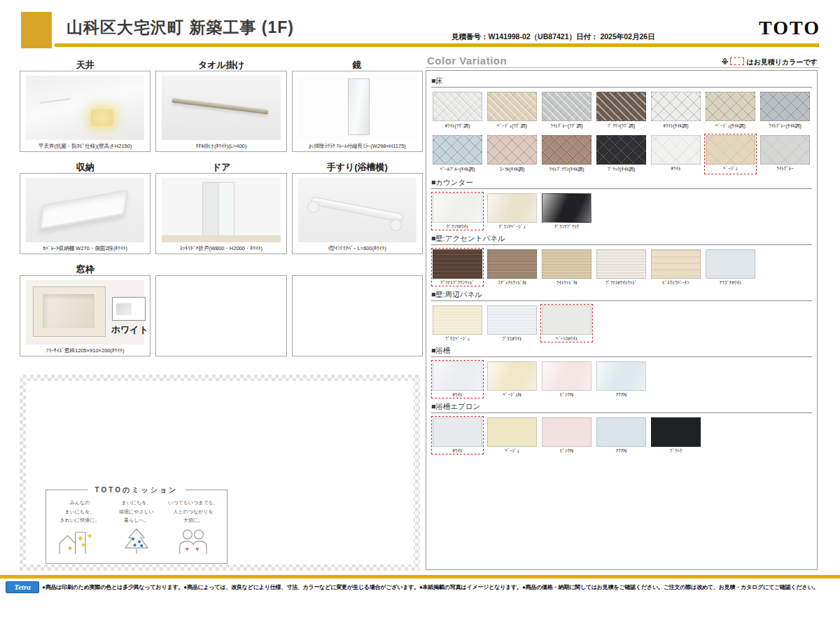 Image resolution: width=840 pixels, height=617 pixels. I want to click on mission-box: TOTOのミッション みんなの まいにちを、 きれいに快適に。, so click(136, 527).